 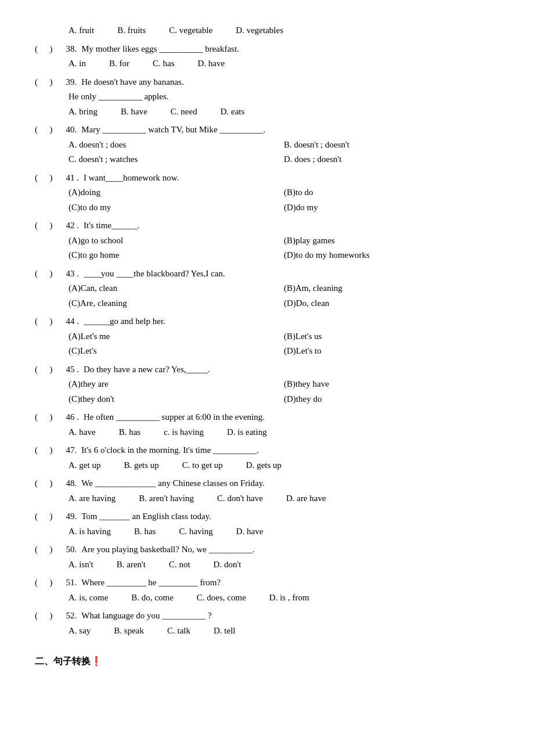 I want to click on q45-opt-b: (B)they have, so click(x=391, y=384).